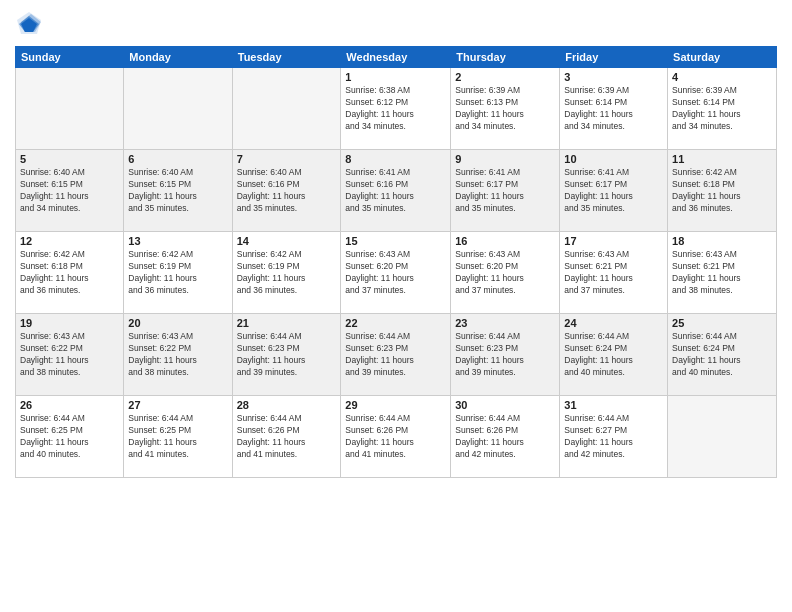 This screenshot has width=792, height=612. I want to click on day-info: Sunrise: 6:39 AM Sunset: 6:13 PM Dayligh…, so click(505, 109).